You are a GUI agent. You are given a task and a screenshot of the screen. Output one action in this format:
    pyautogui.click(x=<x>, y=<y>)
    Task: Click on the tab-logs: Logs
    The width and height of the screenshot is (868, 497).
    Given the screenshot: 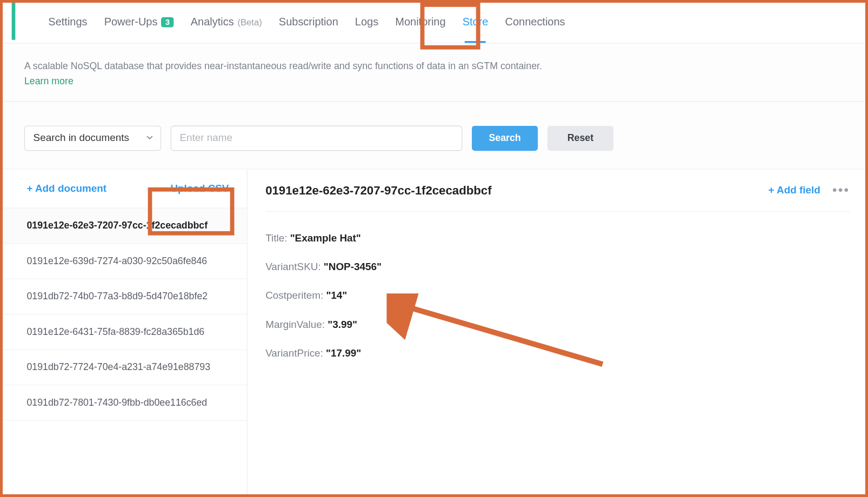 What is the action you would take?
    pyautogui.click(x=366, y=23)
    